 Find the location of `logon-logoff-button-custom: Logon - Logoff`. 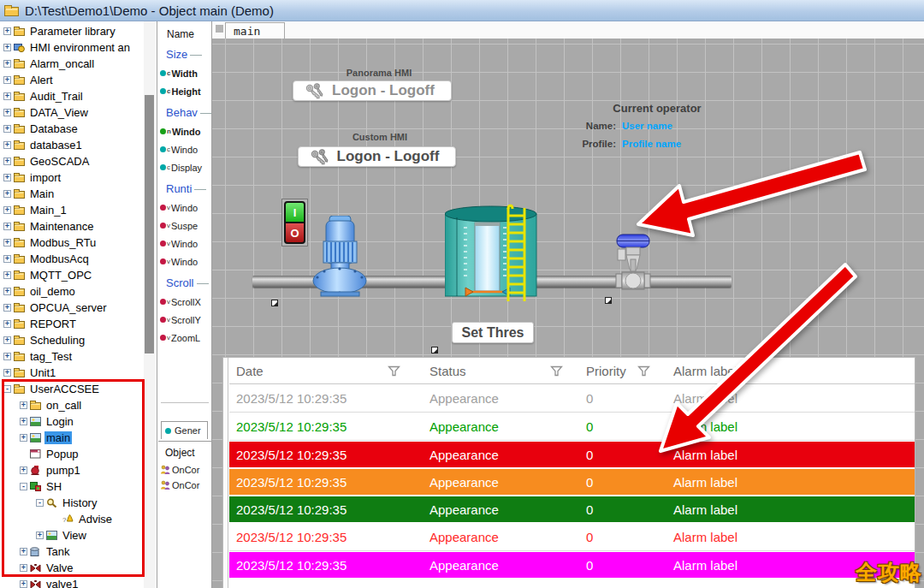

logon-logoff-button-custom: Logon - Logoff is located at coordinates (376, 157).